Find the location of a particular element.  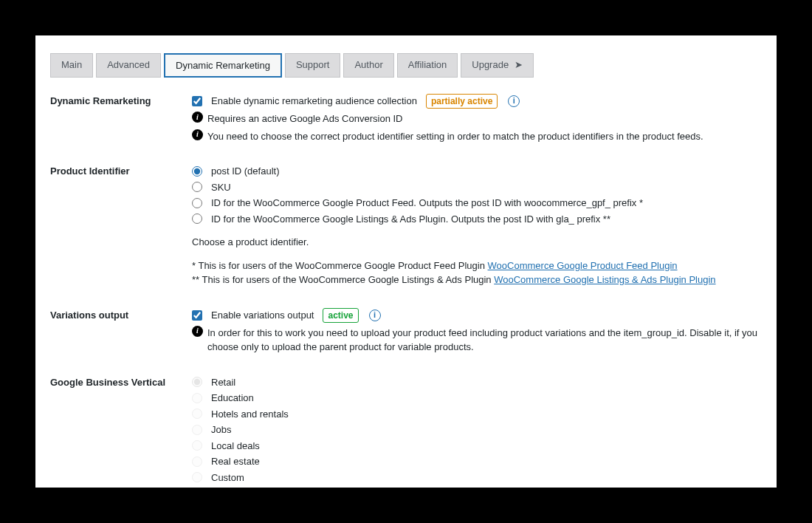

tab-upgrade-label: Upgrade is located at coordinates (490, 65).